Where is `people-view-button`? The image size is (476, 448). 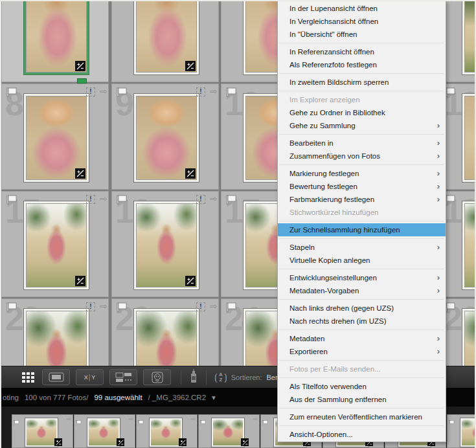 people-view-button is located at coordinates (157, 377).